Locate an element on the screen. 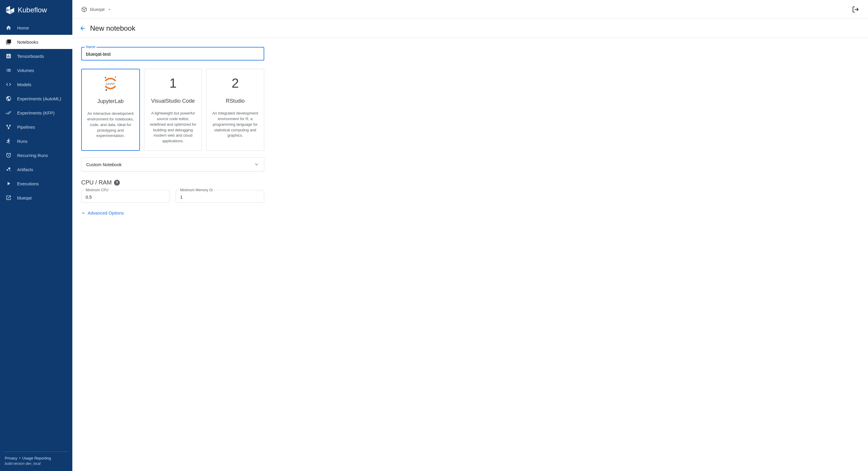  card-rstudio: 2 RStudio An integrated development envi… is located at coordinates (235, 110).